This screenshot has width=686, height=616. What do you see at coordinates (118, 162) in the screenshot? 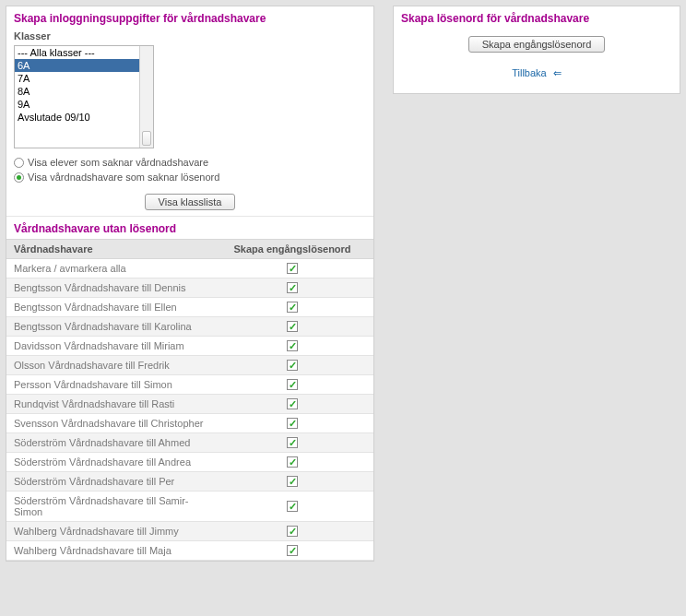
I see `radio-label: Visa elever som saknar vårdnadshavare` at bounding box center [118, 162].